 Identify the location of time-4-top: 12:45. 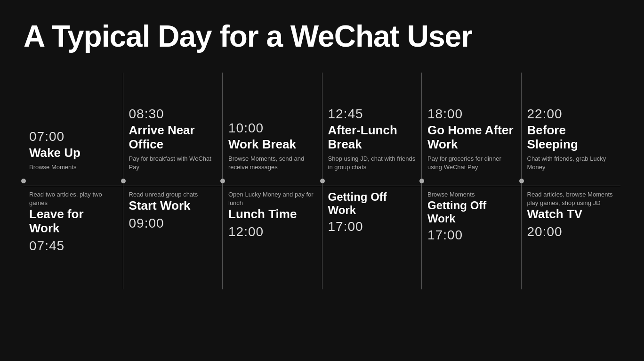
(372, 114).